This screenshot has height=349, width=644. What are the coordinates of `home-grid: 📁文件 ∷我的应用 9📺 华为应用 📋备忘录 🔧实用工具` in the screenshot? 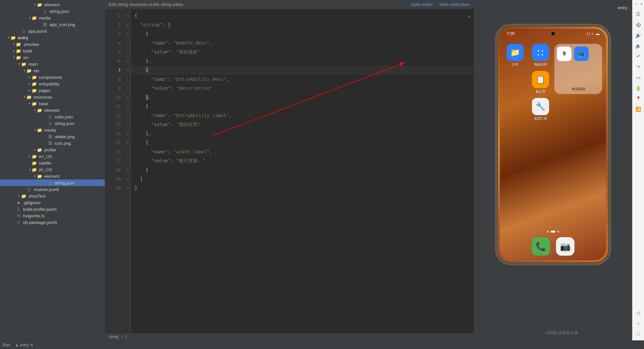 It's located at (553, 82).